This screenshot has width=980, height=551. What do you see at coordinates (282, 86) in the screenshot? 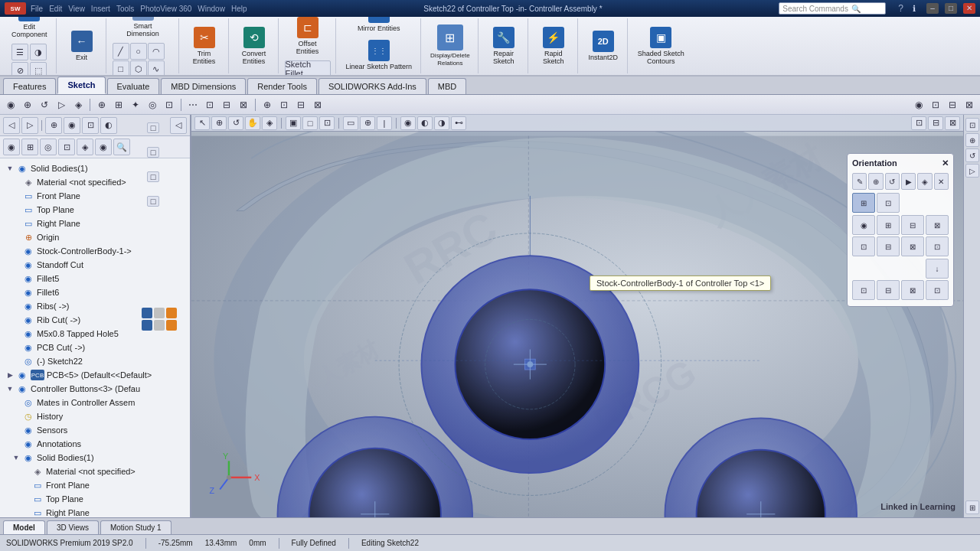
I see `tab-render-tools: Render Tools` at bounding box center [282, 86].